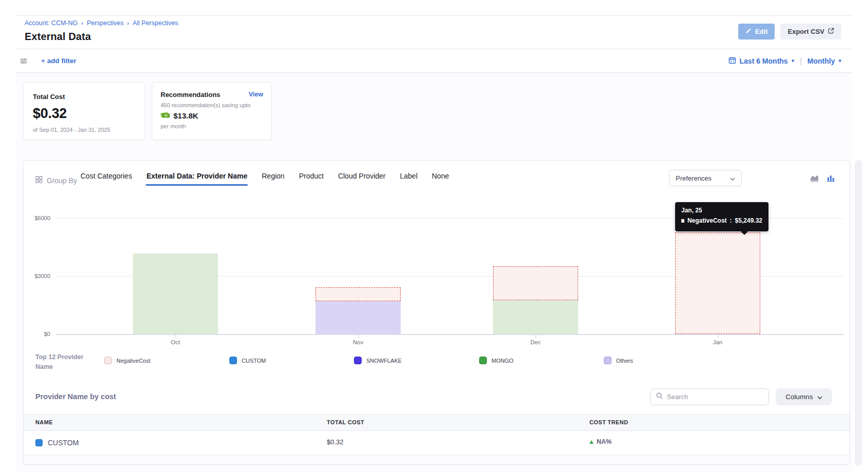 The width and height of the screenshot is (868, 472). I want to click on legend-item-label: MONGO, so click(503, 361).